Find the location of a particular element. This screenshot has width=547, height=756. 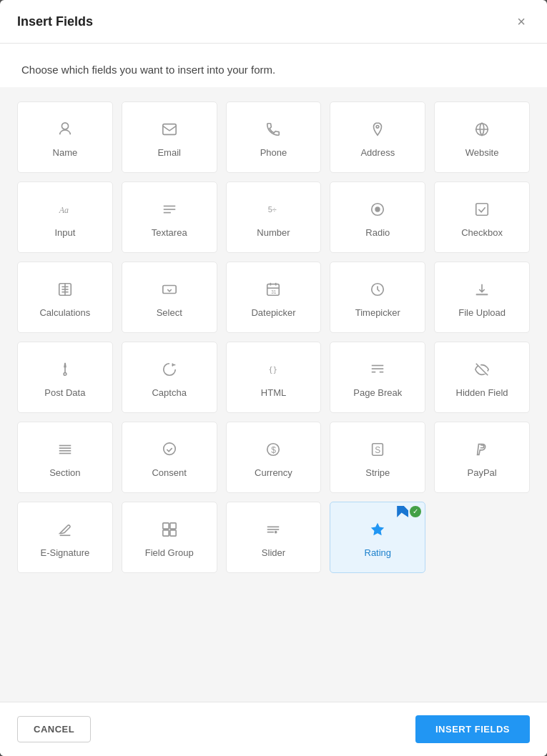

section-icon is located at coordinates (65, 451).